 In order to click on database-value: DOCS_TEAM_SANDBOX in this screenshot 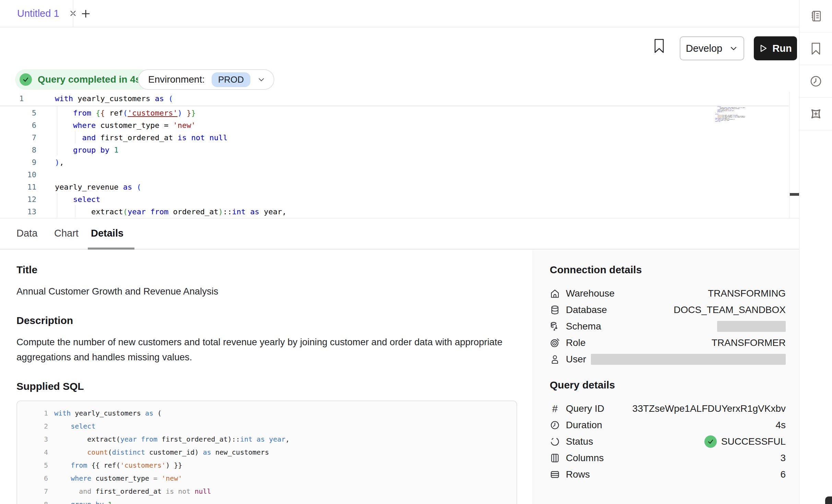, I will do `click(730, 310)`.